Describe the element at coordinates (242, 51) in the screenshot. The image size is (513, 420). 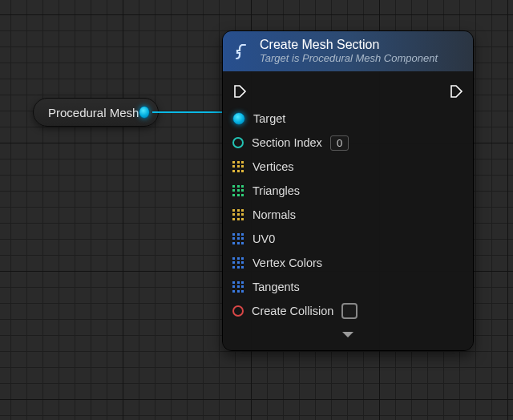
I see `function-icon` at that location.